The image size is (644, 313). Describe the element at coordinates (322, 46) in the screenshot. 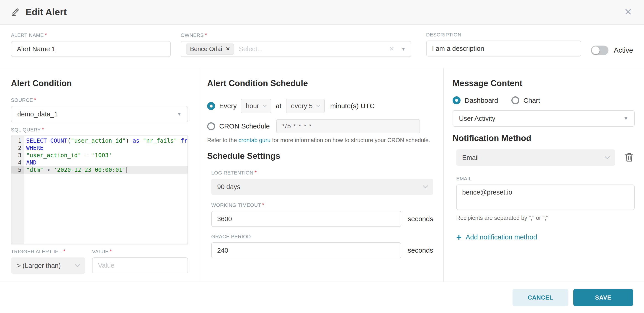

I see `top-fields-row: ALERT NAME* OWNERS* Bence Orlai ✕ Select…` at that location.